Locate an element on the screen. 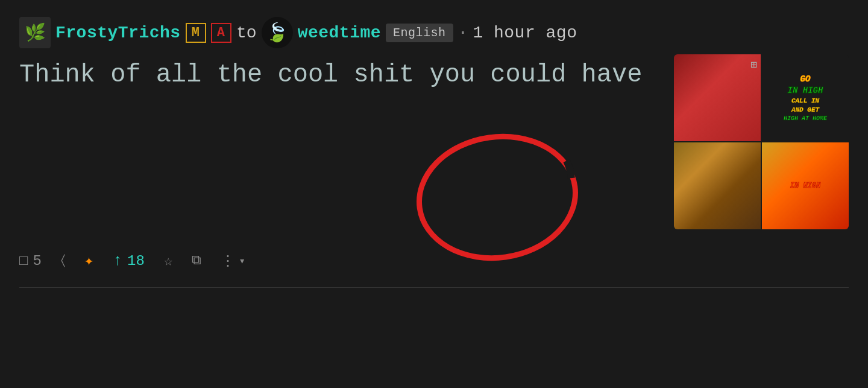 The width and height of the screenshot is (868, 388). post-divider is located at coordinates (434, 287).